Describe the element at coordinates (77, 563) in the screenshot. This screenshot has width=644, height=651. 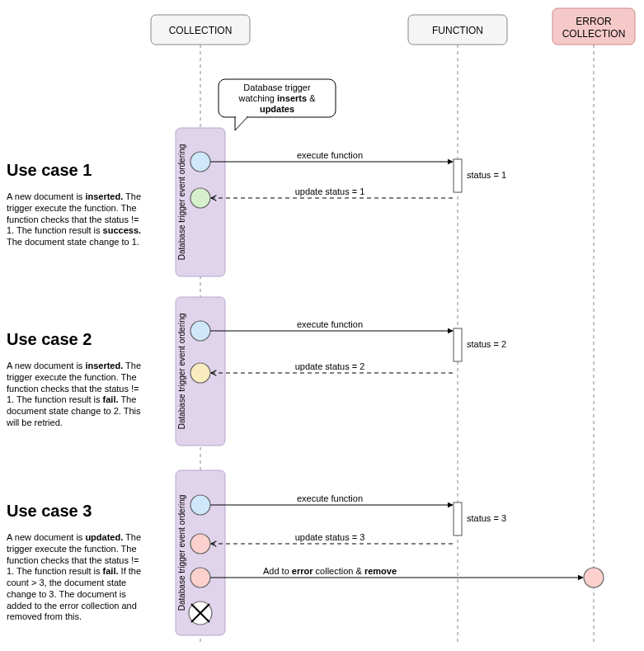
I see `use-case-3: Use case 3 A new document is updated. Th…` at that location.